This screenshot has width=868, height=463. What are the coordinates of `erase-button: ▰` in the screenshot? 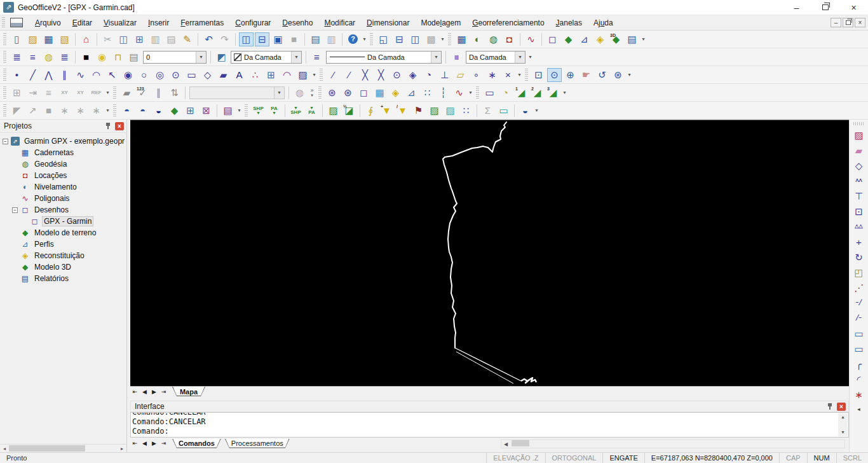 It's located at (859, 150).